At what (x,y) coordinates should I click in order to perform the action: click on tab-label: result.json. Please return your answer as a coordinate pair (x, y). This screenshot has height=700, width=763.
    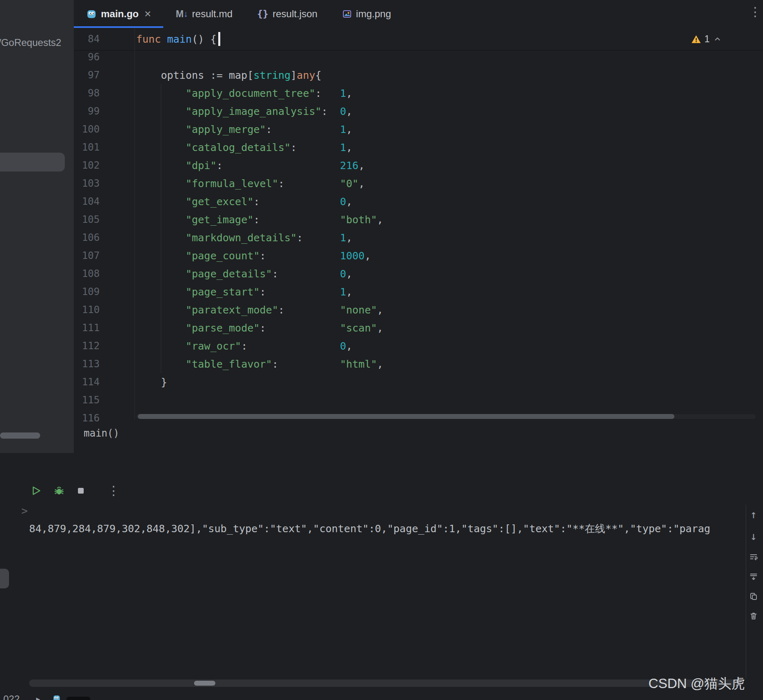
    Looking at the image, I should click on (295, 14).